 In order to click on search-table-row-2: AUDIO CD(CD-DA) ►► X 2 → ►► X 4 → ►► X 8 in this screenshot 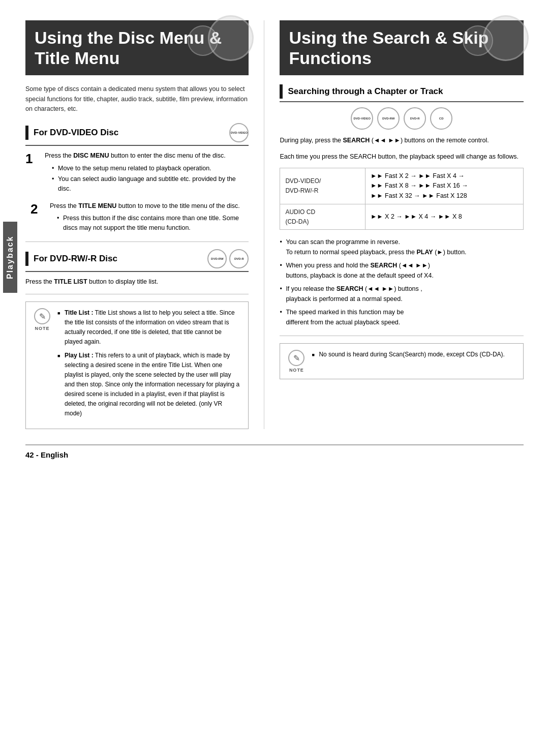, I will do `click(402, 217)`.